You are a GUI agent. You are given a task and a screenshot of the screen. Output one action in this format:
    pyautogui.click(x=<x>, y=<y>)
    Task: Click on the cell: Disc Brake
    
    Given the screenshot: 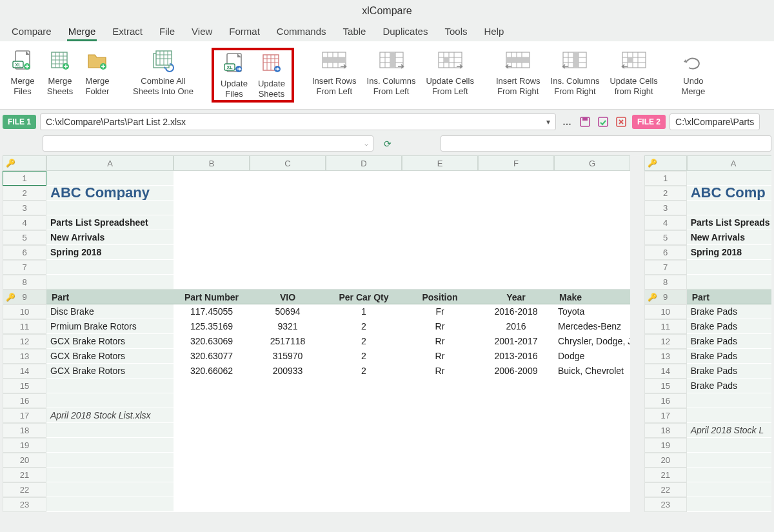 What is the action you would take?
    pyautogui.click(x=110, y=312)
    